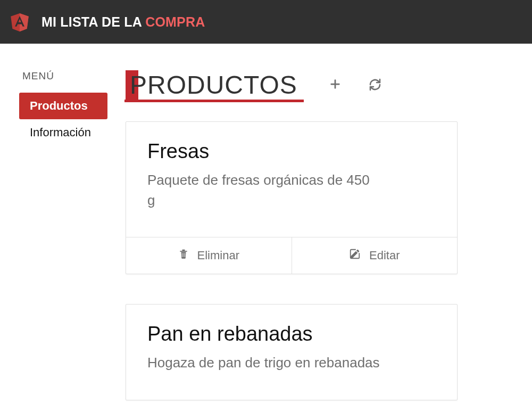 The height and width of the screenshot is (411, 532). What do you see at coordinates (292, 334) in the screenshot?
I see `product-name: Pan en rebanadas` at bounding box center [292, 334].